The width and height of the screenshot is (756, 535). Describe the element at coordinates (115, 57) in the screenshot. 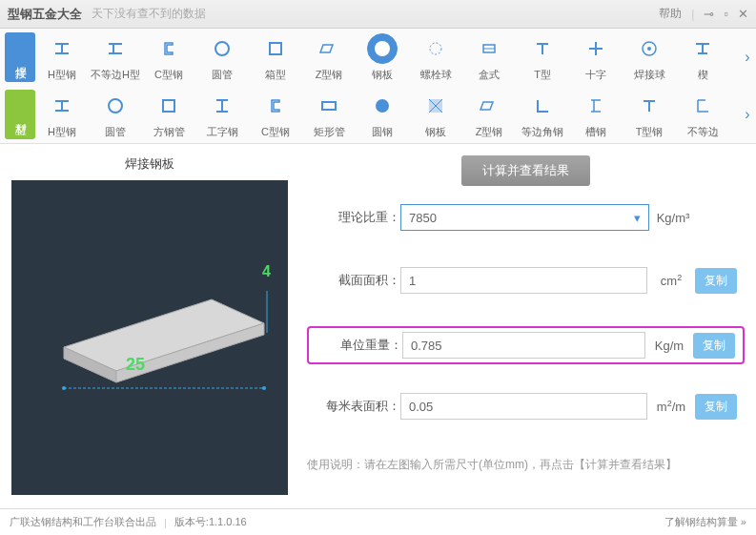

I see `tool-不等边H型: 不等边H型` at that location.